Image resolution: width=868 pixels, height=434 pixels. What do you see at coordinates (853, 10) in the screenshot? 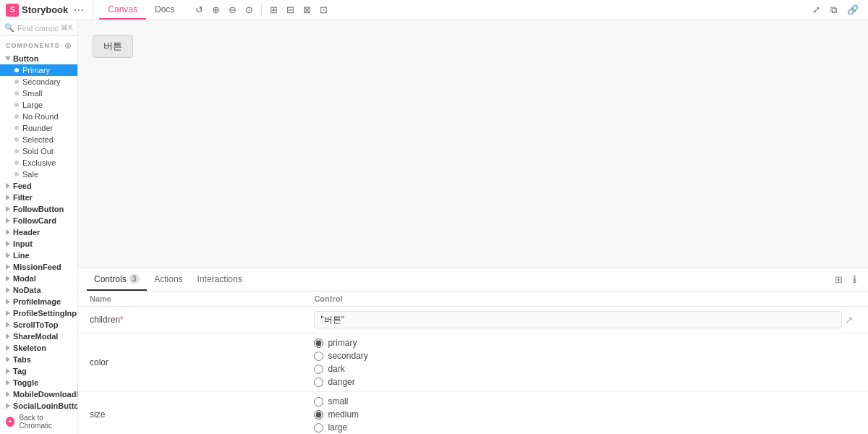
I see `link-icon: 🔗` at bounding box center [853, 10].